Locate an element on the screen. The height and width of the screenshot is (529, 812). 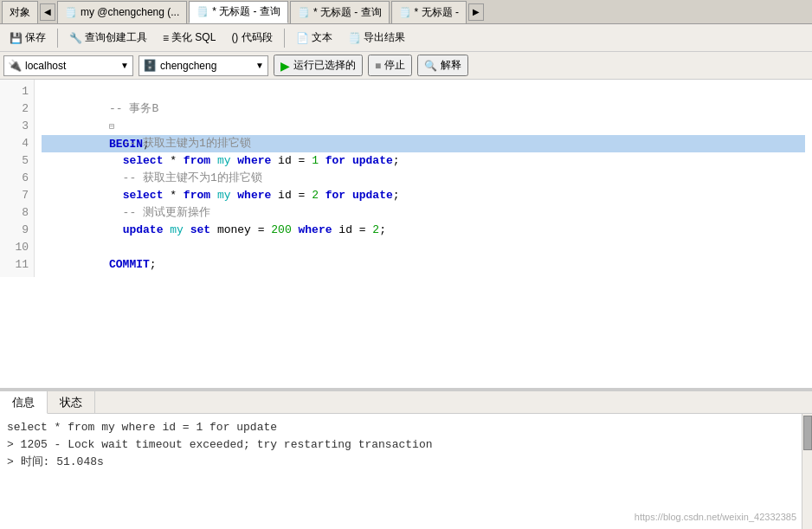
run-button: ▶ 运行已选择的 is located at coordinates (319, 66).